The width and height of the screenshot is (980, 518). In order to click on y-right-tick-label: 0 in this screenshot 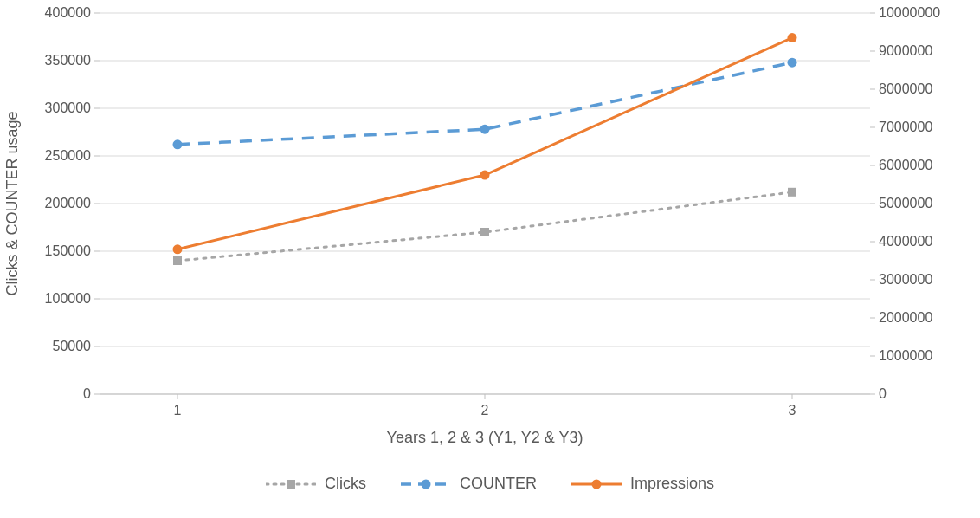, I will do `click(883, 393)`.